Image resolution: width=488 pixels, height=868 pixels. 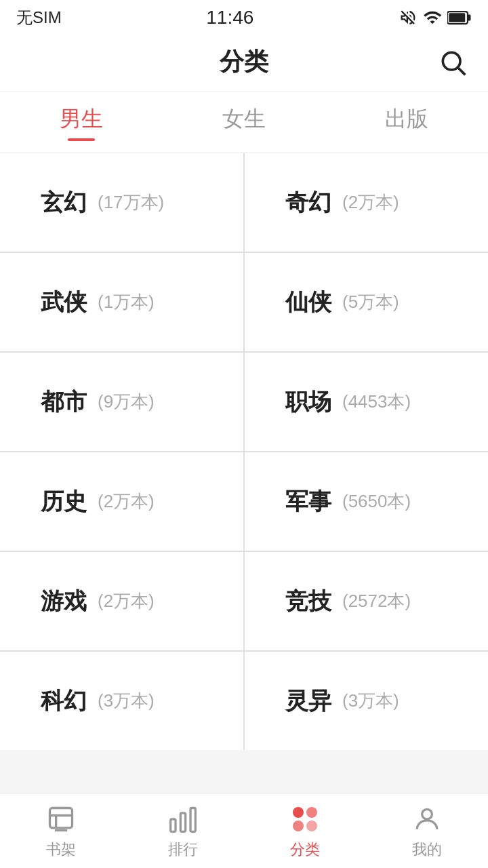 What do you see at coordinates (244, 127) in the screenshot?
I see `tab-female: 女生` at bounding box center [244, 127].